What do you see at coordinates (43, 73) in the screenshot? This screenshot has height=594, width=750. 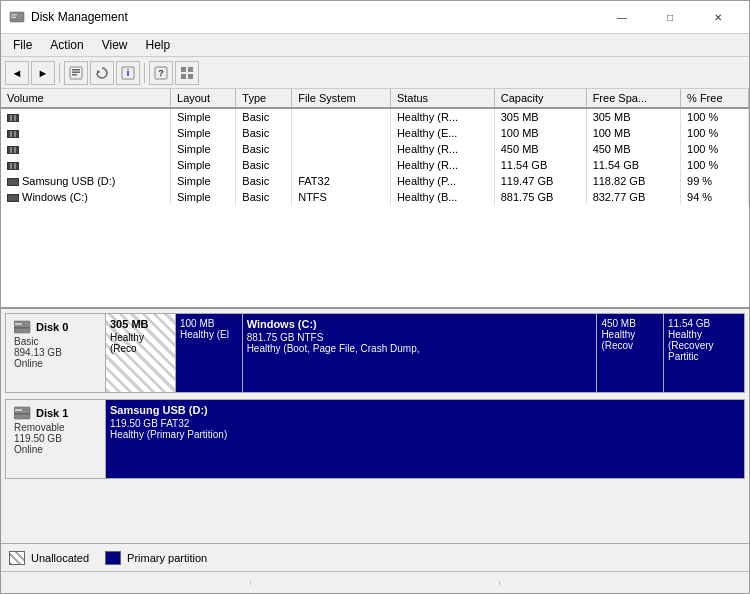 I see `toolbar-forward: ►` at bounding box center [43, 73].